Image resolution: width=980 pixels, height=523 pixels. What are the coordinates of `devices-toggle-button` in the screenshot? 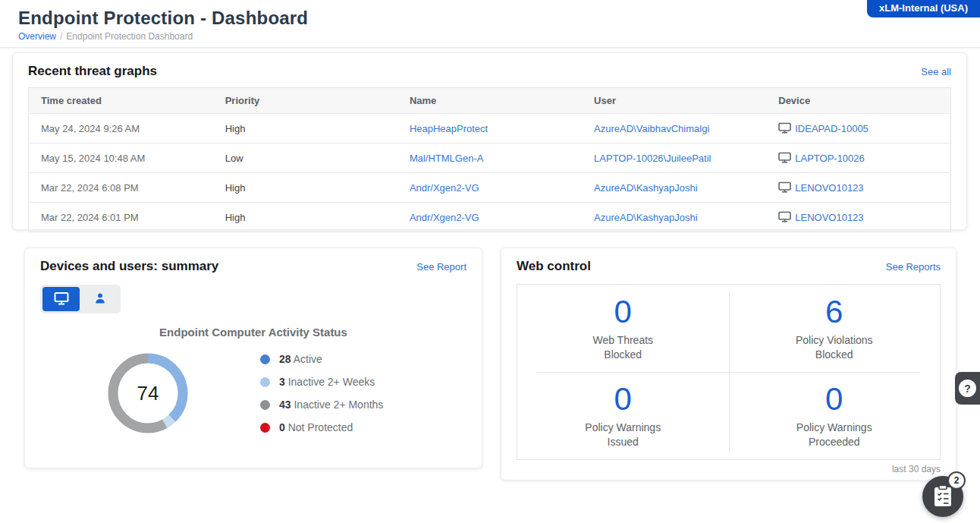 It's located at (61, 299).